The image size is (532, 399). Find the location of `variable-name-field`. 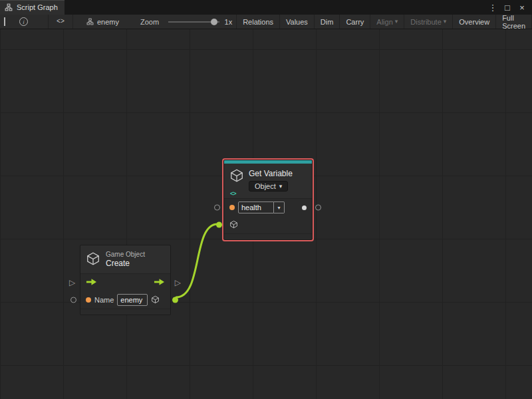

variable-name-field is located at coordinates (256, 207).